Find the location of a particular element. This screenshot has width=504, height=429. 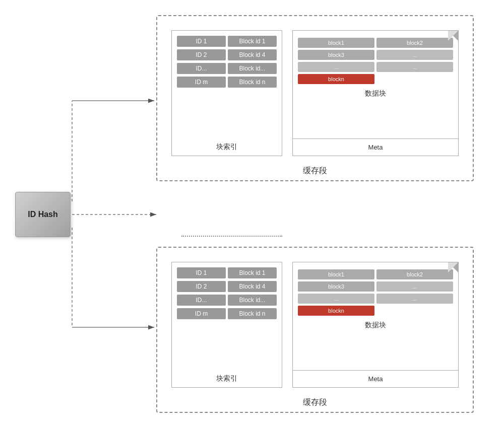

index-cell-block-4-bottom: Block id n is located at coordinates (252, 314).